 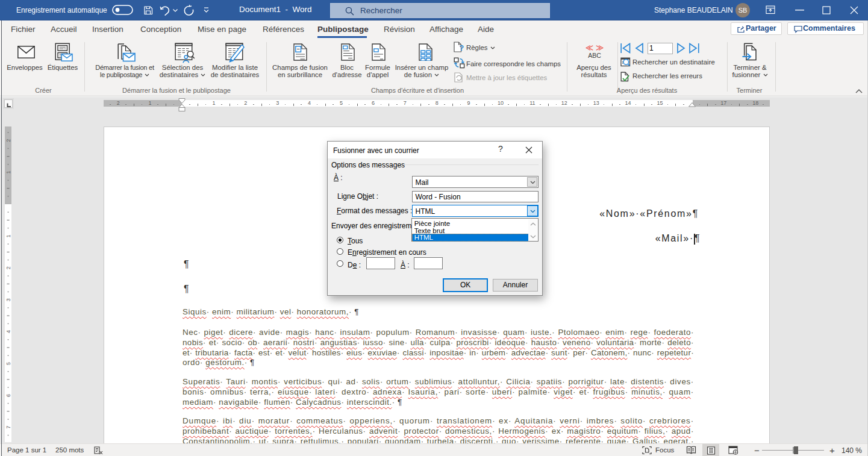 What do you see at coordinates (8, 395) in the screenshot?
I see `svg-text: 6` at bounding box center [8, 395].